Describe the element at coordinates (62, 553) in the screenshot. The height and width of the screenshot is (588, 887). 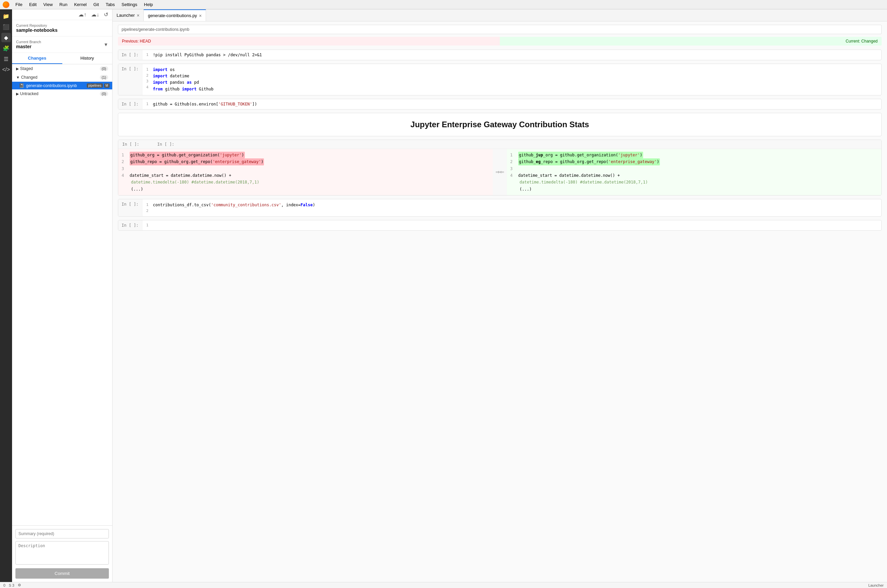
I see `commit-description-input` at that location.